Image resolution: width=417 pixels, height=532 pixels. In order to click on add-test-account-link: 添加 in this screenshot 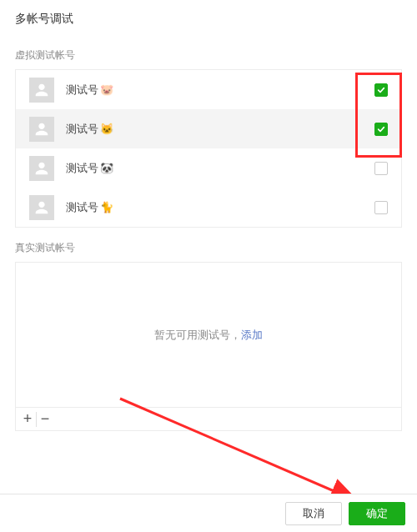, I will do `click(252, 335)`.